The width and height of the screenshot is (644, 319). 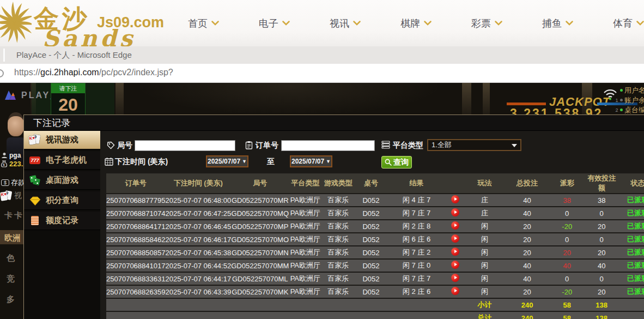 I want to click on sidebar-item-quota-records: 额度记录, so click(x=62, y=221).